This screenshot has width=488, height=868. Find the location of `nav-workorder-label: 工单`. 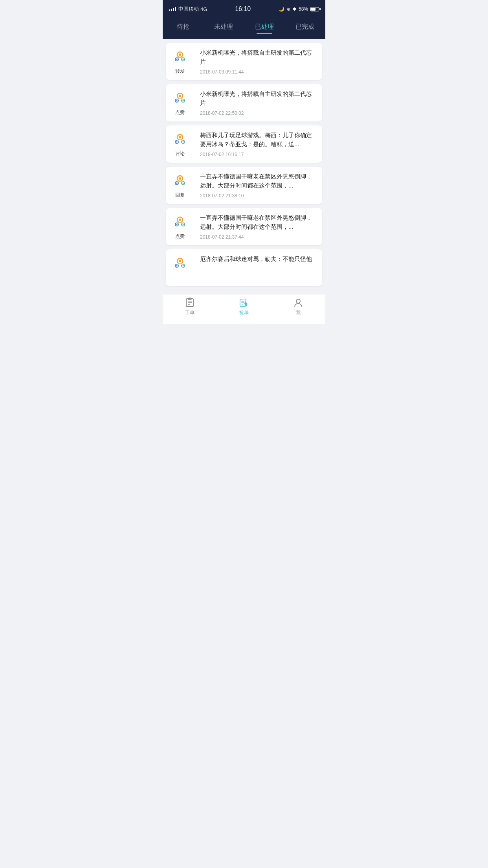

nav-workorder-label: 工单 is located at coordinates (190, 313).